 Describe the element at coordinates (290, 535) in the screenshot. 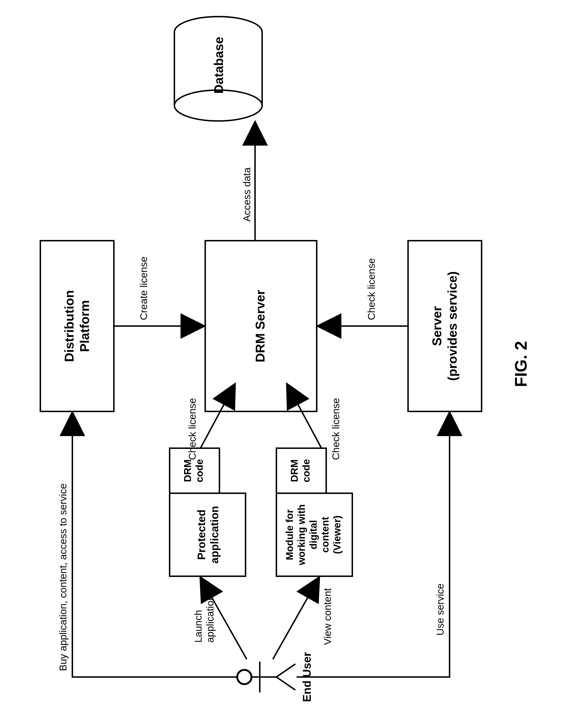

I see `viewer-1: Module for` at that location.